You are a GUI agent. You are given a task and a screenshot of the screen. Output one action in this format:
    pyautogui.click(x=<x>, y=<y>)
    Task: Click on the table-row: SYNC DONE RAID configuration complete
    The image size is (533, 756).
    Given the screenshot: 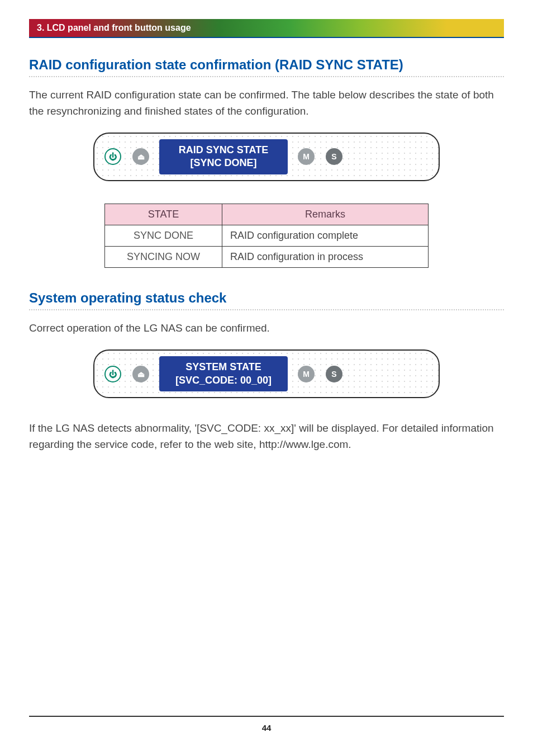 What is the action you would take?
    pyautogui.click(x=267, y=235)
    